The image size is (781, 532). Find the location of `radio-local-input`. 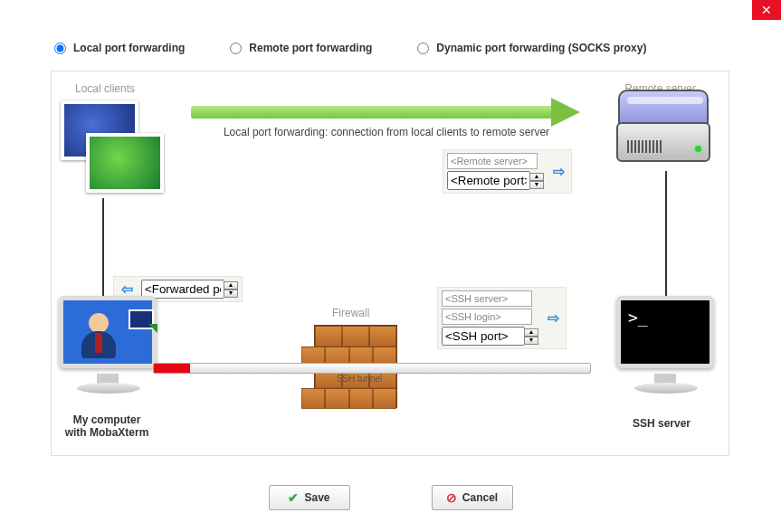

radio-local-input is located at coordinates (60, 49).